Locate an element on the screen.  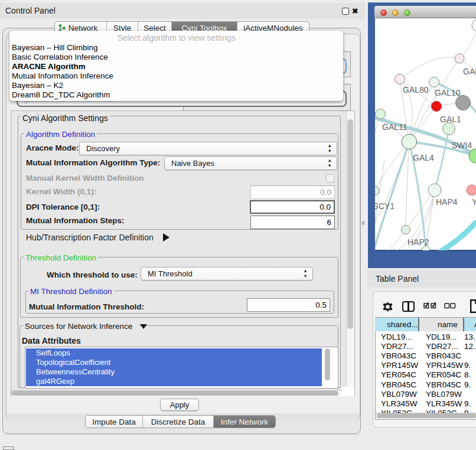
svg-text: GAL80 is located at coordinates (416, 90).